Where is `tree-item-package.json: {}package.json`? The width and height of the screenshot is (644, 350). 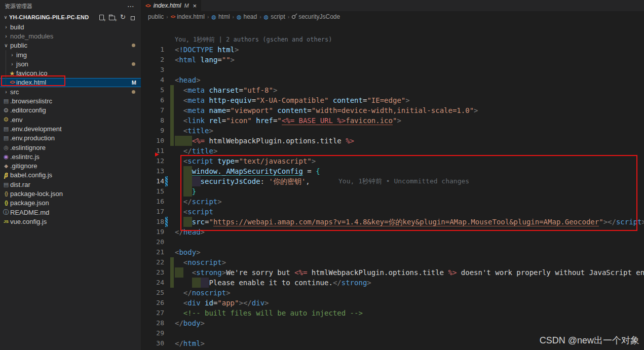
tree-item-package.json: {}package.json is located at coordinates (70, 203).